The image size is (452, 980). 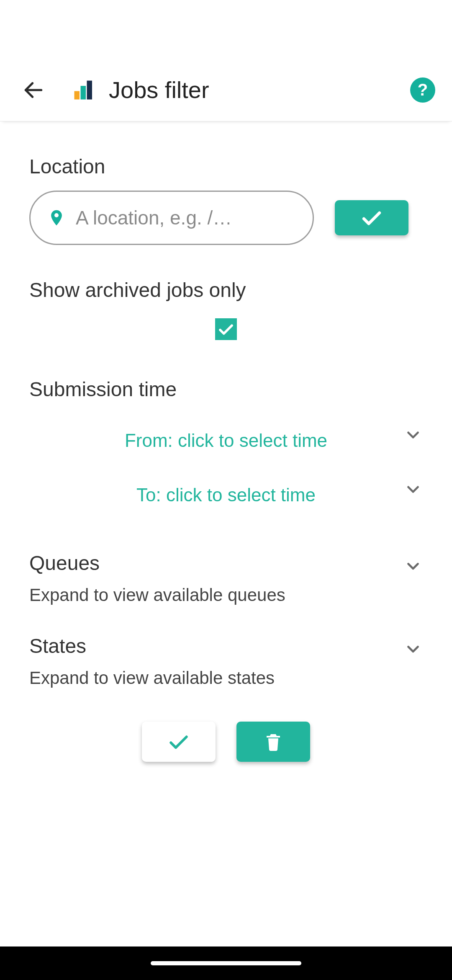 I want to click on archived-label: Show archived jobs only, so click(x=226, y=290).